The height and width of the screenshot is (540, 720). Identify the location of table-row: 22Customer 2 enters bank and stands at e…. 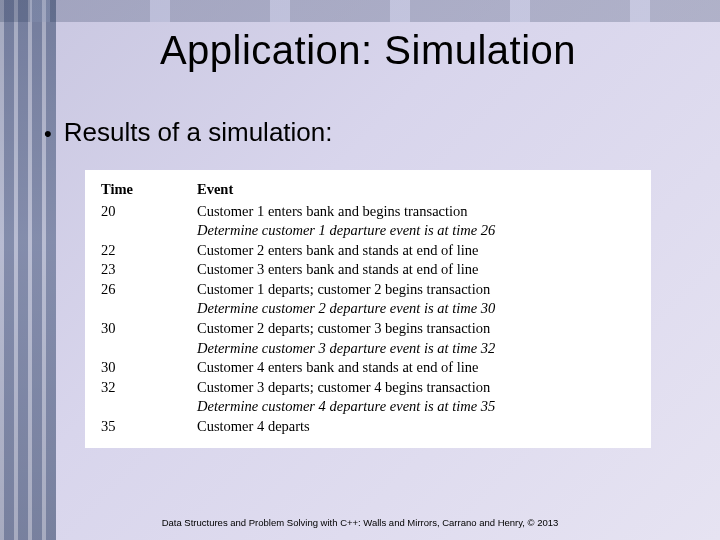
(368, 251).